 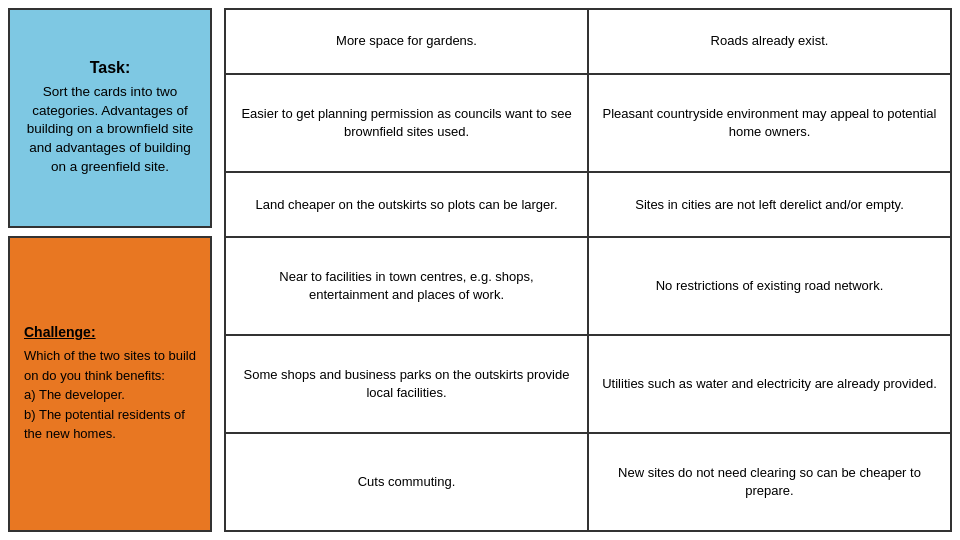 What do you see at coordinates (406, 42) in the screenshot?
I see `table-cell-greenfield: More space for gardens.` at bounding box center [406, 42].